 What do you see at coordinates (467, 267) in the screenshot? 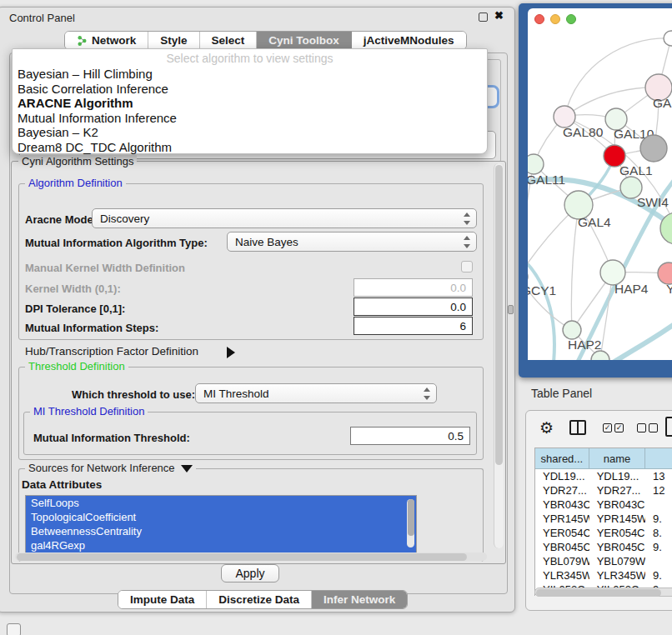
I see `manual-kernel-width-checkbox` at bounding box center [467, 267].